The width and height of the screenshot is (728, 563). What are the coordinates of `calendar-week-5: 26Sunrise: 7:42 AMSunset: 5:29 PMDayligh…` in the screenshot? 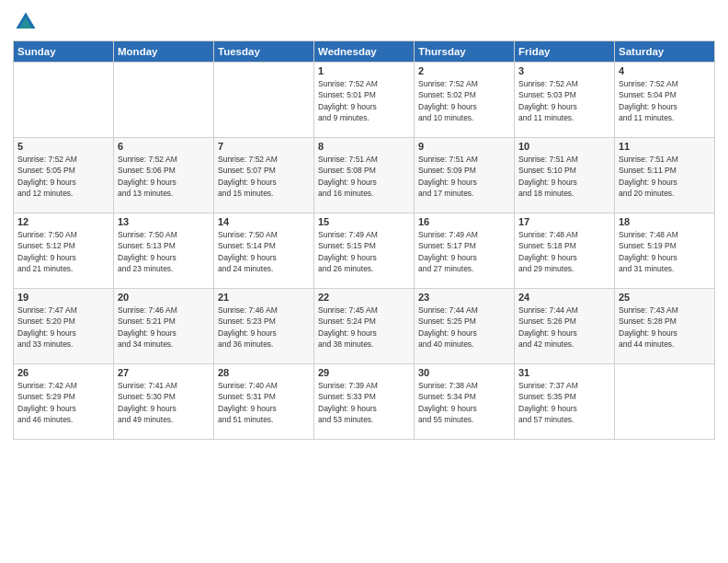 It's located at (364, 402).